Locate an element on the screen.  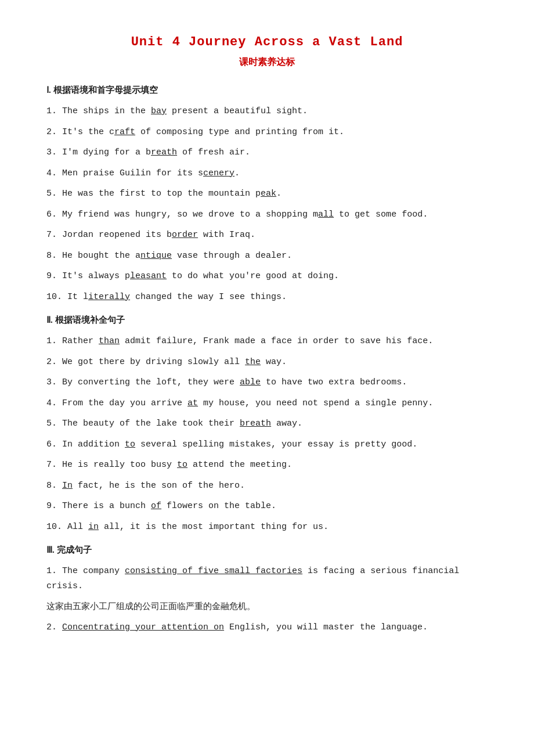
chinese-text-3-2: 这家由五家小工厂组成的公司正面临严重的金融危机。 is located at coordinates (267, 607).